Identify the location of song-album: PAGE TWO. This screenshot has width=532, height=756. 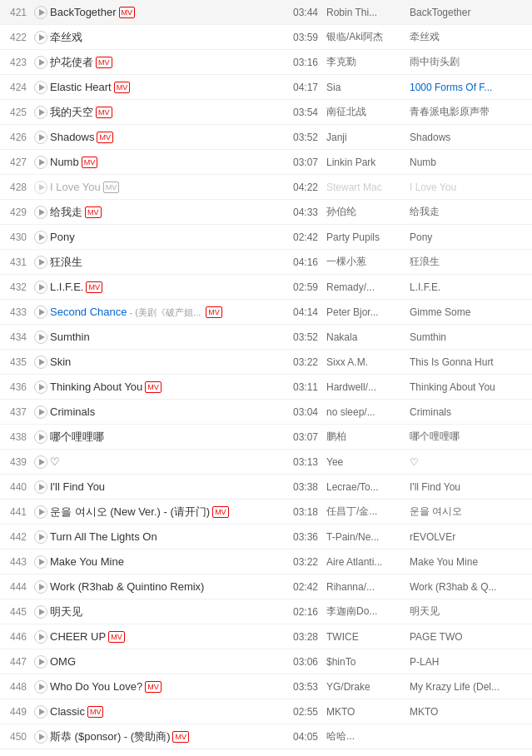
(470, 637).